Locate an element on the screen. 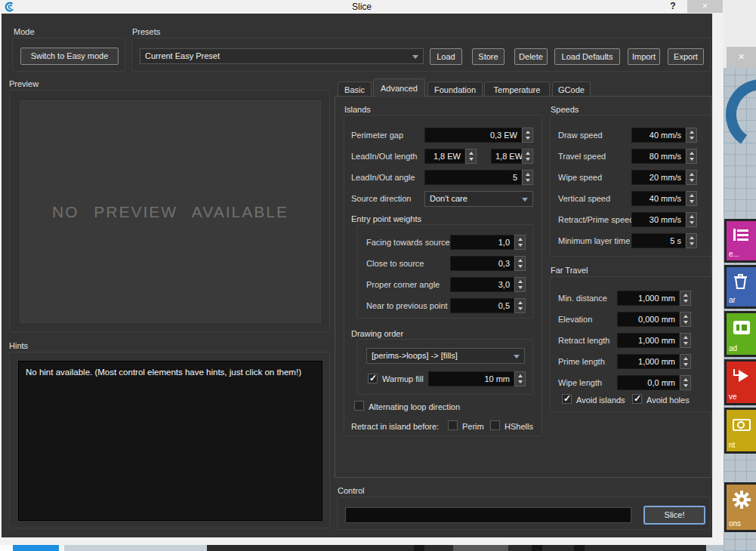 The image size is (756, 551). minimum-layer-time-spinner is located at coordinates (692, 241).